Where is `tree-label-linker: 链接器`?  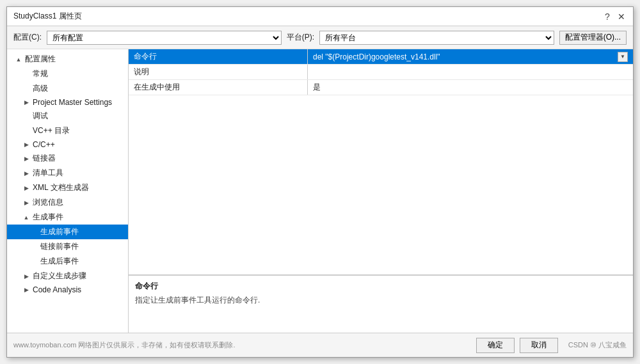
tree-label-linker: 链接器 is located at coordinates (44, 159).